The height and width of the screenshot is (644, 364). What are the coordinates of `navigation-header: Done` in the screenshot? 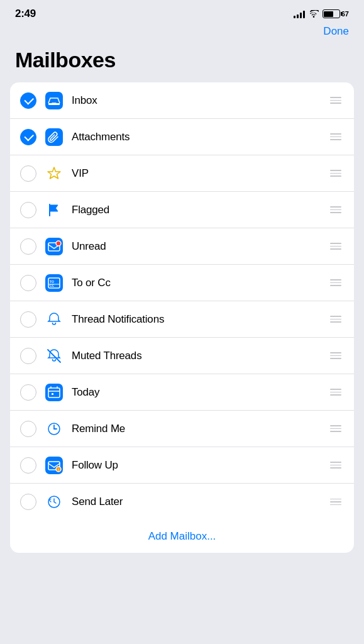 It's located at (182, 33).